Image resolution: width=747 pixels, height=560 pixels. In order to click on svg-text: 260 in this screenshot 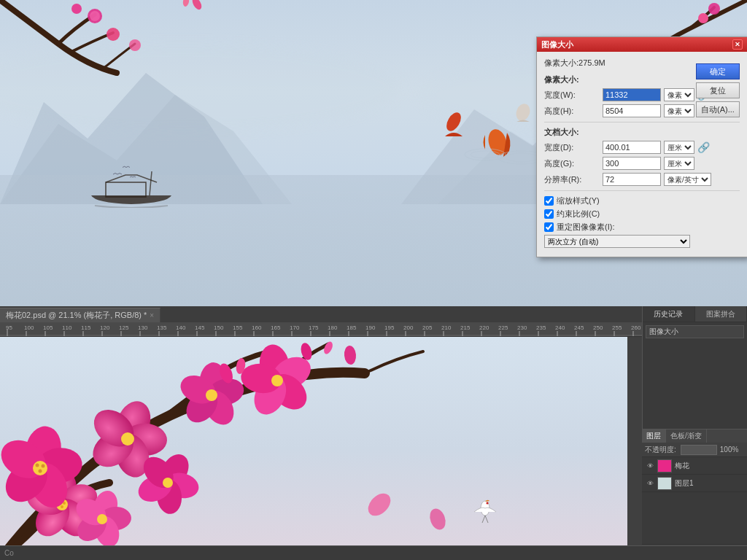, I will do `click(636, 328)`.